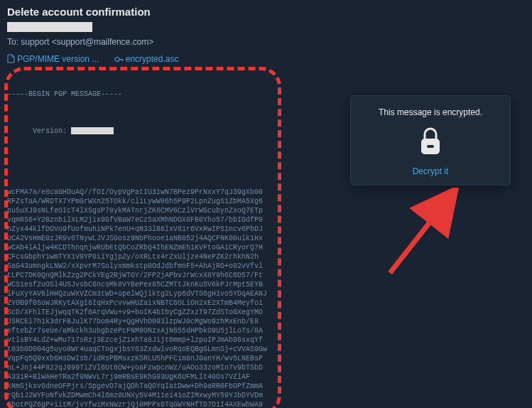  Describe the element at coordinates (139, 331) in the screenshot. I see `pgp-line: eftebZr7seUe/aMkckh3ubgbzePcFNM9ONzxAjN6…` at that location.